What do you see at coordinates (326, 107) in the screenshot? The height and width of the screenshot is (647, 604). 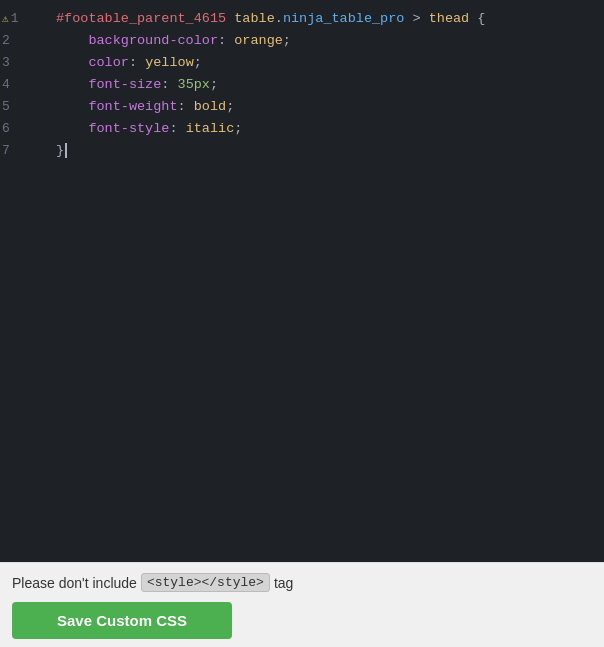 I see `line-content-5: font-weight: bold;` at bounding box center [326, 107].